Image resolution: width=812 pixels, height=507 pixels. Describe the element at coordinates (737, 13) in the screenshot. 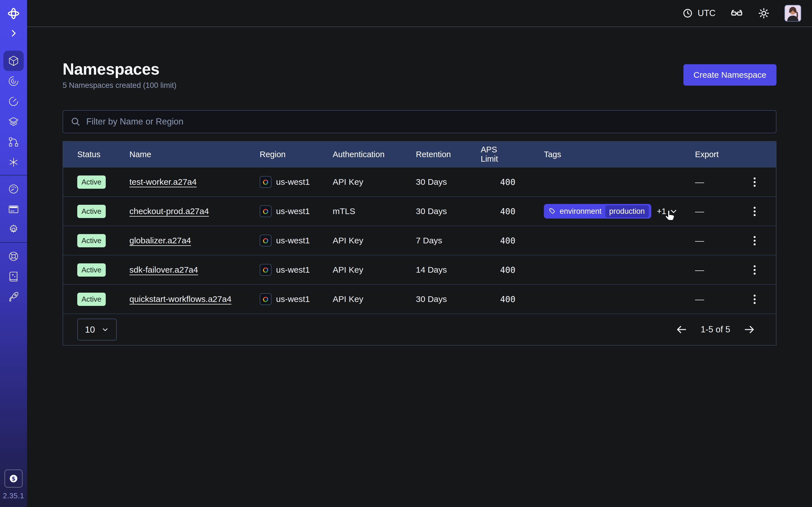

I see `glasses-icon` at that location.